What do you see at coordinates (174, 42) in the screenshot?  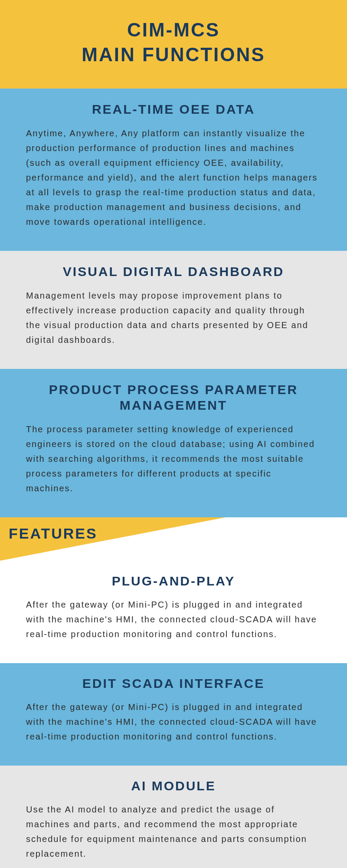 I see `header-title: CIM-MCS MAIN FUNCTIONS` at bounding box center [174, 42].